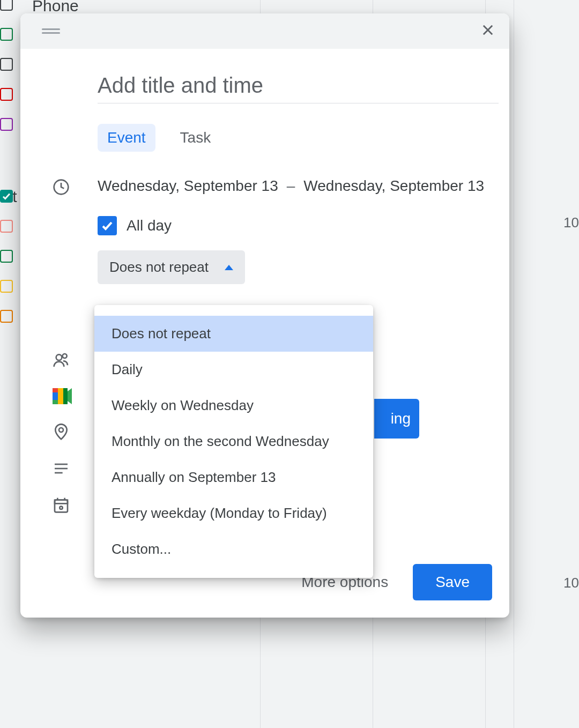 The height and width of the screenshot is (728, 579). Describe the element at coordinates (295, 138) in the screenshot. I see `event-type-tabs: Event Task` at that location.